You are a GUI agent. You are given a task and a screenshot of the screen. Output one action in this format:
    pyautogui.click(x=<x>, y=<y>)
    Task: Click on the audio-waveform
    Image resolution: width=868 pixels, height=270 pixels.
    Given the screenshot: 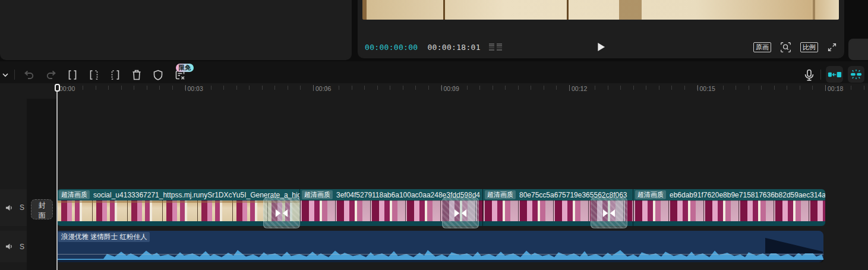 What is the action you would take?
    pyautogui.click(x=440, y=253)
    